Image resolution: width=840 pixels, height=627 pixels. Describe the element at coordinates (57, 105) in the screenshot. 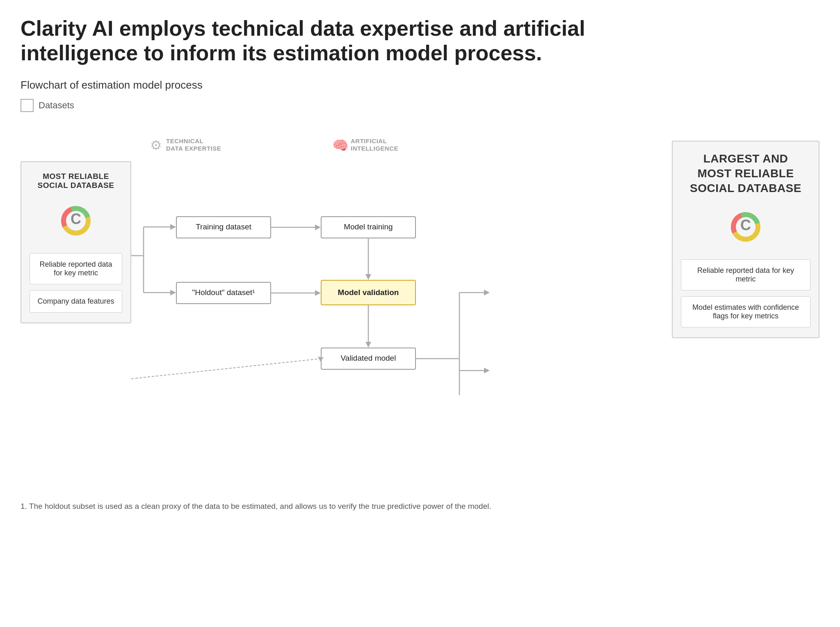

I see `legend-label: Datasets` at that location.